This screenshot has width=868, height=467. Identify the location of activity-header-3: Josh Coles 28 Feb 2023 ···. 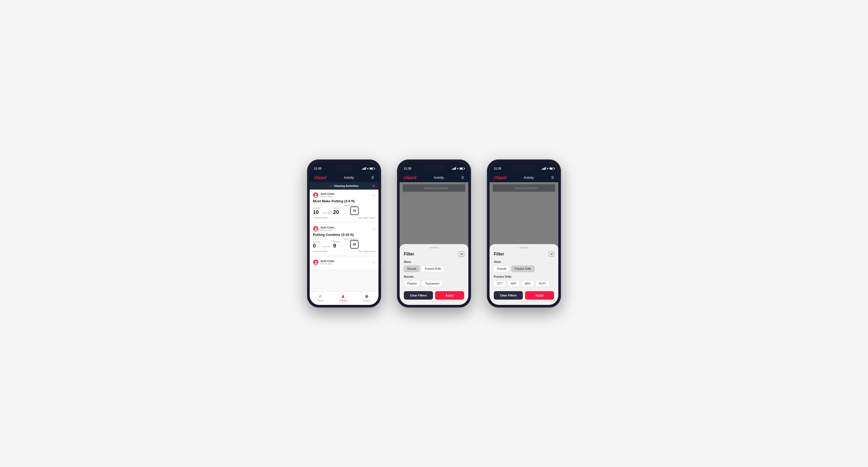
(344, 262).